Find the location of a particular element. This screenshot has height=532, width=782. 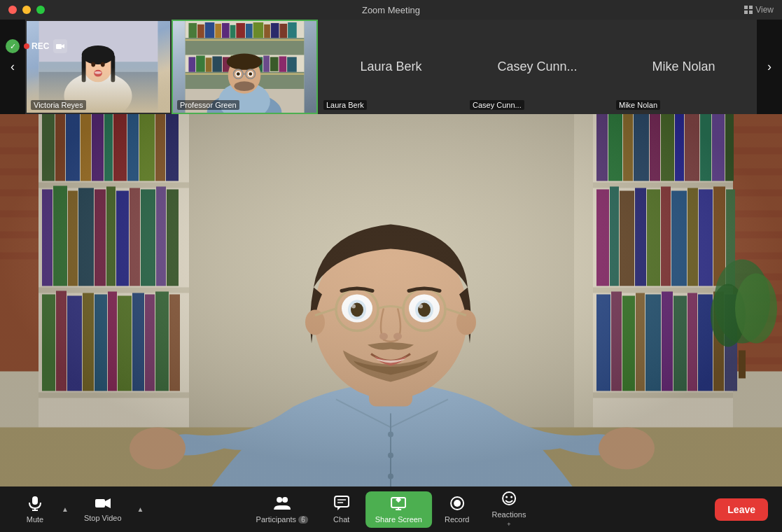

title-bar: Zoom Meeting View is located at coordinates (391, 10).